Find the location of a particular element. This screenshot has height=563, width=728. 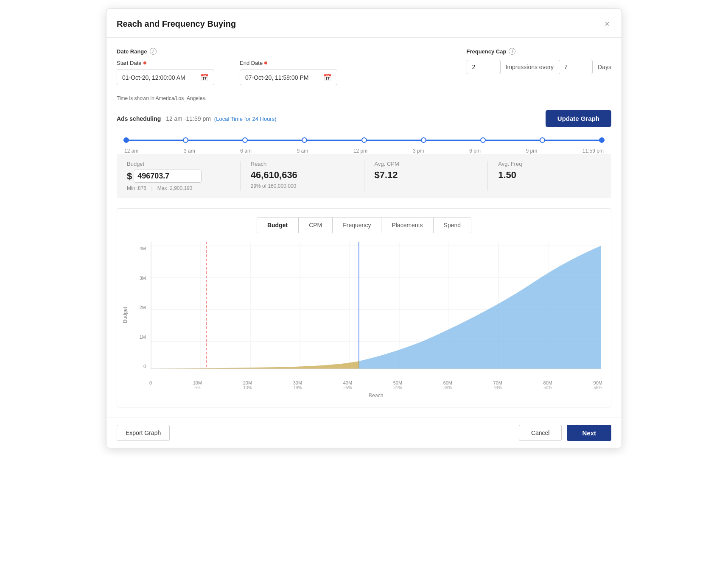

y-label-0: 0 is located at coordinates (143, 366).